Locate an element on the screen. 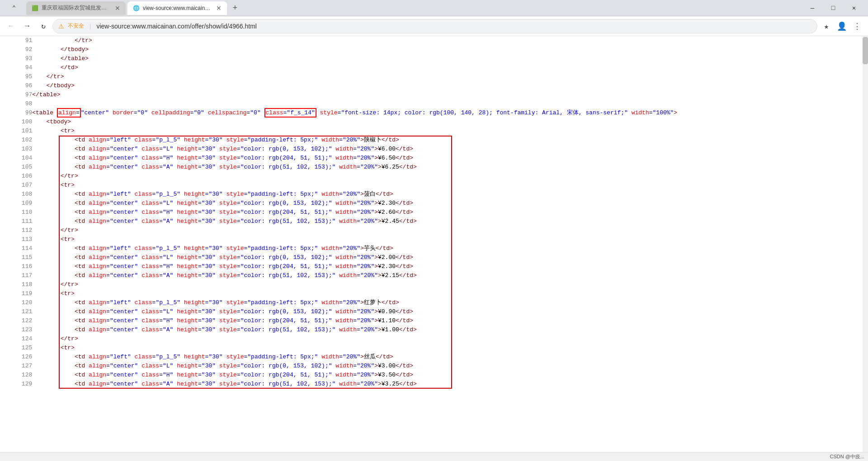 The width and height of the screenshot is (868, 461). menu-button: ⋮ is located at coordinates (857, 26).